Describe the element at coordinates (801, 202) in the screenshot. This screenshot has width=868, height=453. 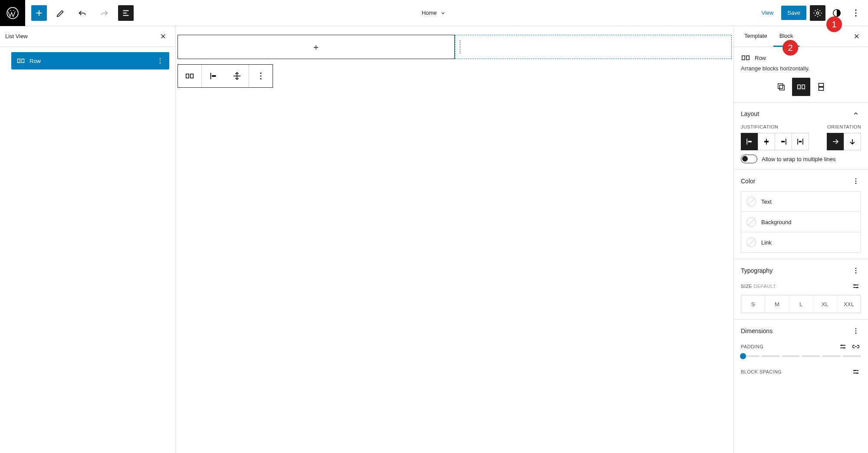
I see `color-text: Text` at that location.